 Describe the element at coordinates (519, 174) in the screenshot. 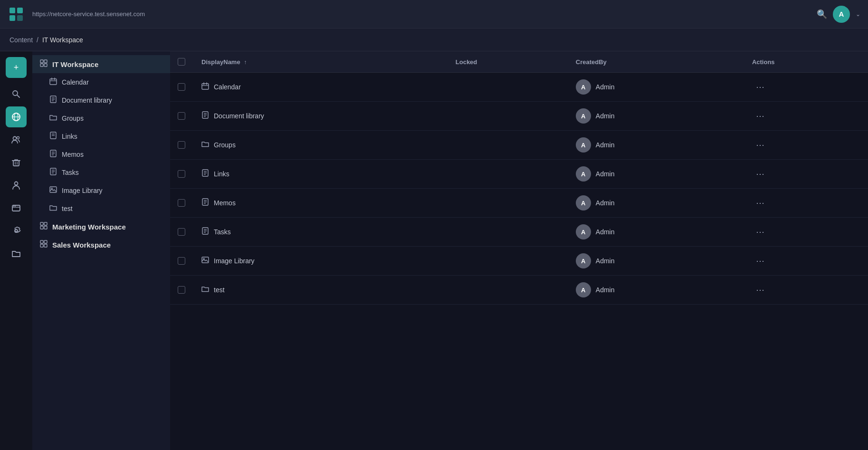

I see `table-row: Links A Admin ⋯` at that location.